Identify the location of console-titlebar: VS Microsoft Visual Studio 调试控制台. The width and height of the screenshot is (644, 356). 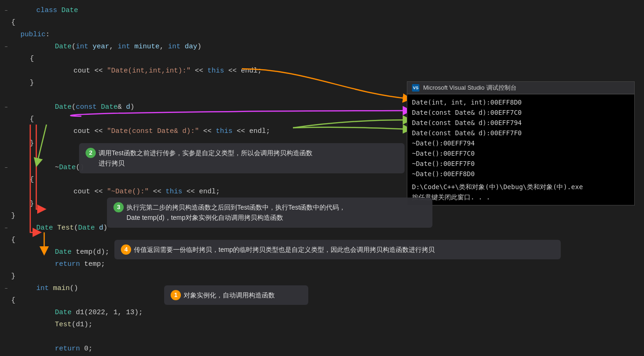
(521, 88).